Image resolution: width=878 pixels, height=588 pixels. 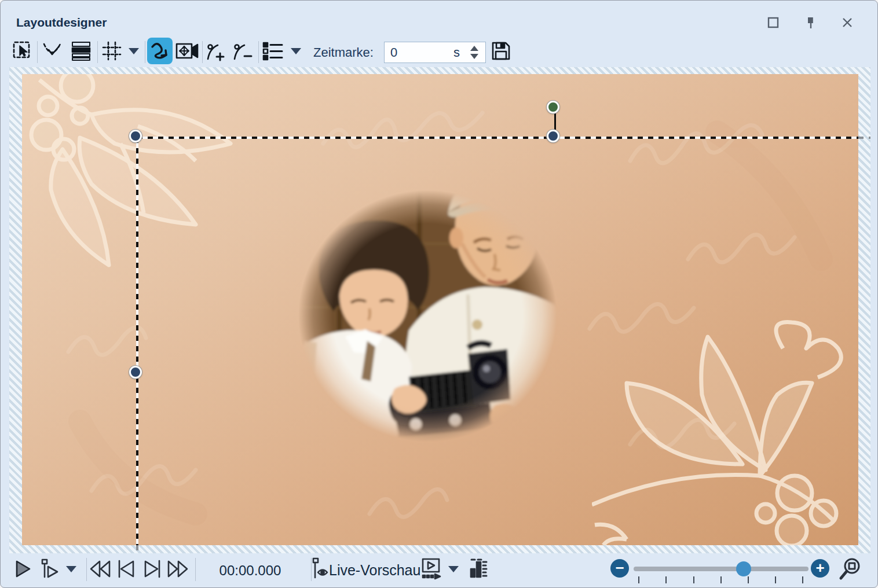 What do you see at coordinates (81, 51) in the screenshot?
I see `layers-icon` at bounding box center [81, 51].